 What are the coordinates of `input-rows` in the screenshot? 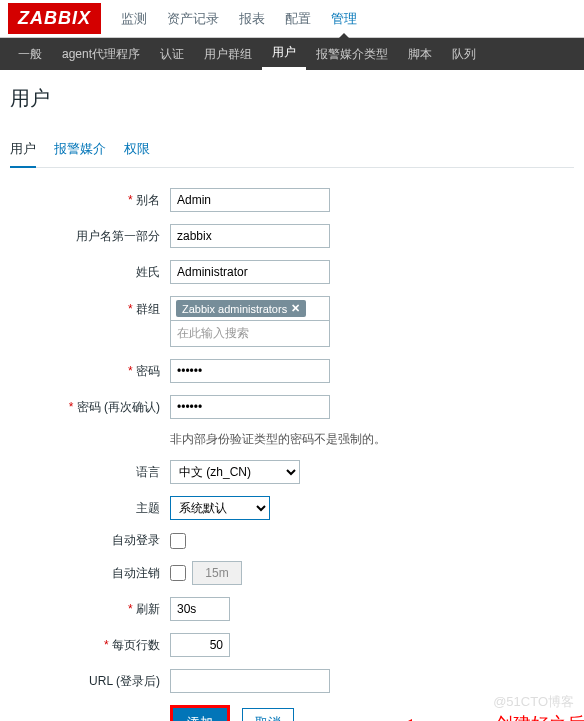 It's located at (200, 645).